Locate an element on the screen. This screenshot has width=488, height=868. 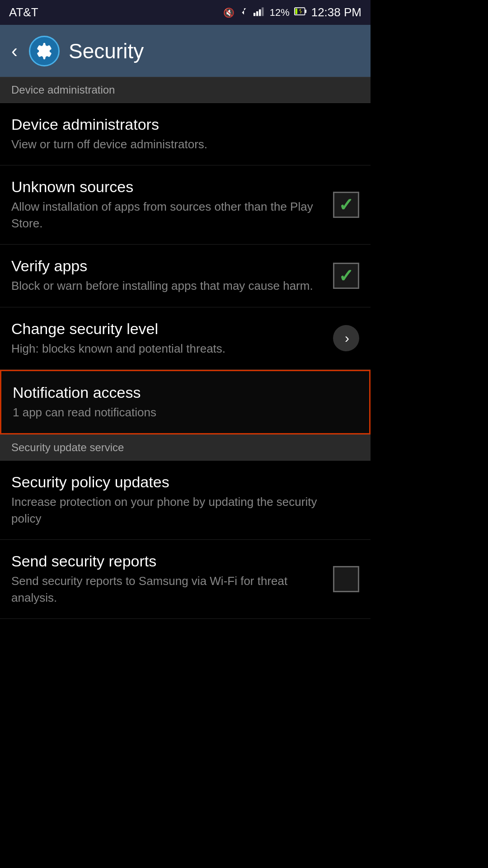
setting-title: Send security reports is located at coordinates (168, 561).